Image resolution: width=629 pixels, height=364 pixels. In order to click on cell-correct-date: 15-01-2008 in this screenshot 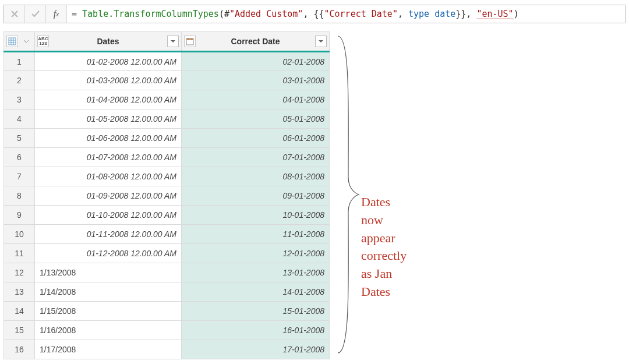, I will do `click(256, 311)`.